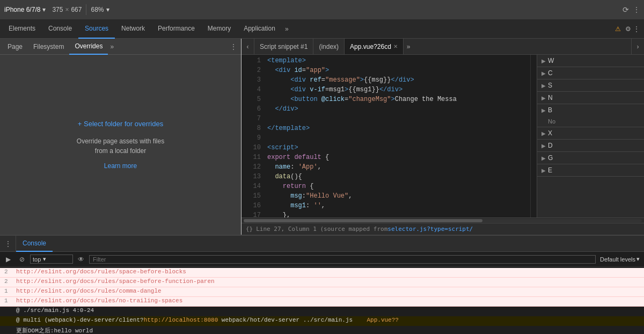 Image resolution: width=644 pixels, height=334 pixels. Describe the element at coordinates (590, 110) in the screenshot. I see `right-section-b-header: ▶ B` at that location.